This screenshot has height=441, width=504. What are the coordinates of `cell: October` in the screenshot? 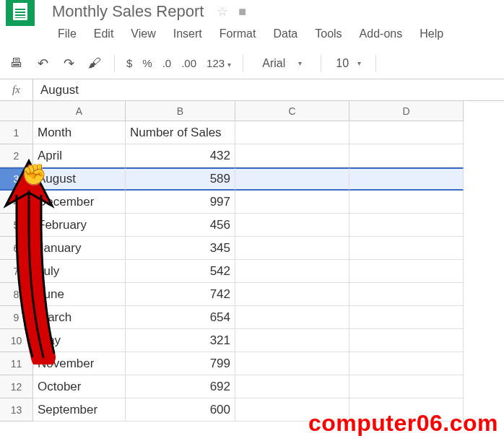 It's located at (79, 387).